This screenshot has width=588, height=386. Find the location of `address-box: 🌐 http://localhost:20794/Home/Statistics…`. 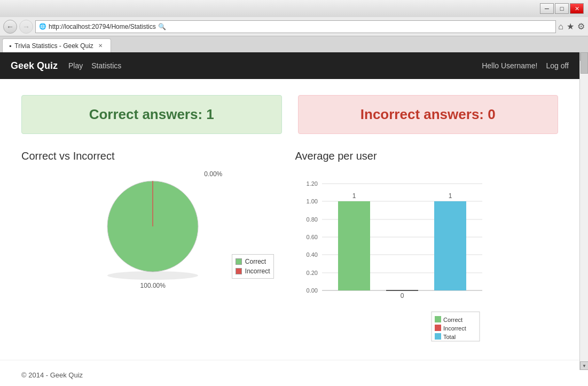

address-box: 🌐 http://localhost:20794/Home/Statistics… is located at coordinates (296, 27).